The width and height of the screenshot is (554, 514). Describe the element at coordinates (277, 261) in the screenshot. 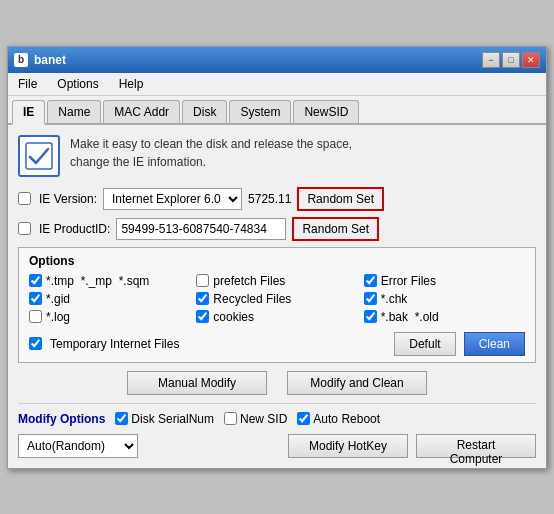

I see `options-title: Options` at that location.